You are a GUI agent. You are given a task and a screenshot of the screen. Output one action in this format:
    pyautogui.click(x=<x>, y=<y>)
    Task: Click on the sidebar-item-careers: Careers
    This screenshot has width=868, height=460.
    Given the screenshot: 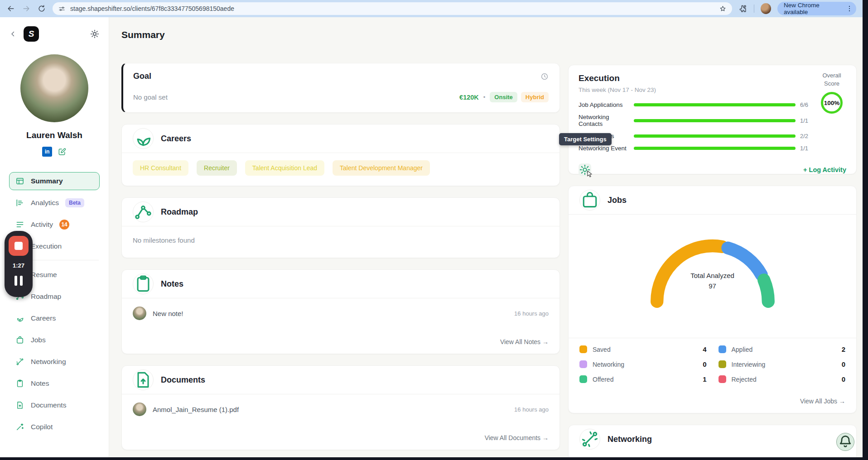 What is the action you would take?
    pyautogui.click(x=54, y=318)
    